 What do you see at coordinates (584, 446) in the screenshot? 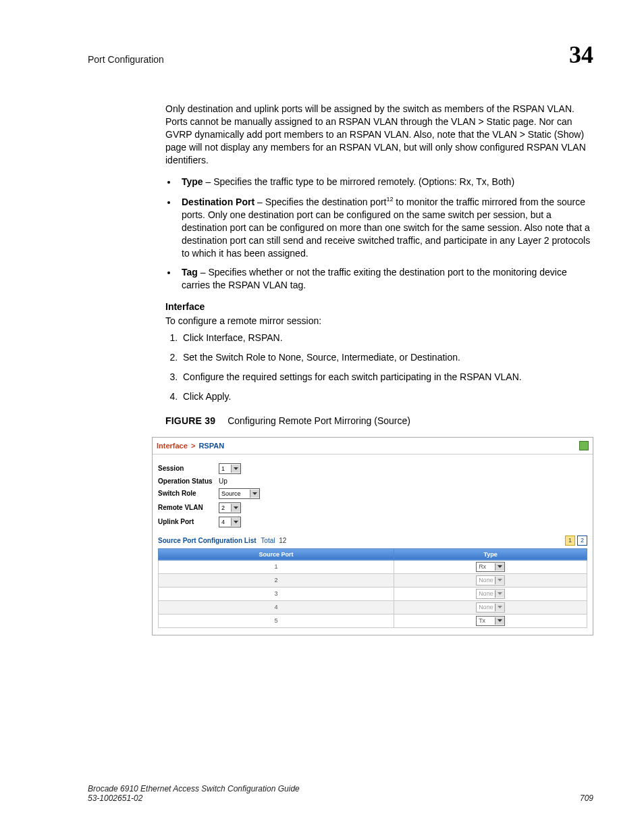
I see `help-icon` at bounding box center [584, 446].